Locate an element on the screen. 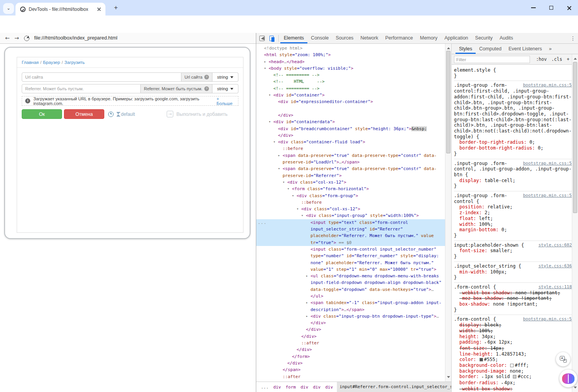 The height and width of the screenshot is (392, 578). default-timeout: default is located at coordinates (126, 114).